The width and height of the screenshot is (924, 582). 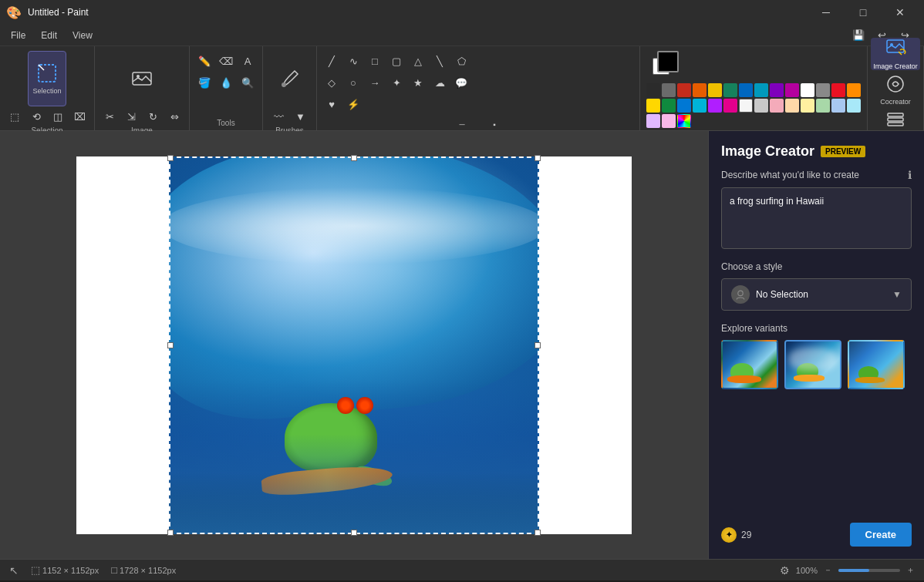 I want to click on rect-icon: □, so click(x=375, y=61).